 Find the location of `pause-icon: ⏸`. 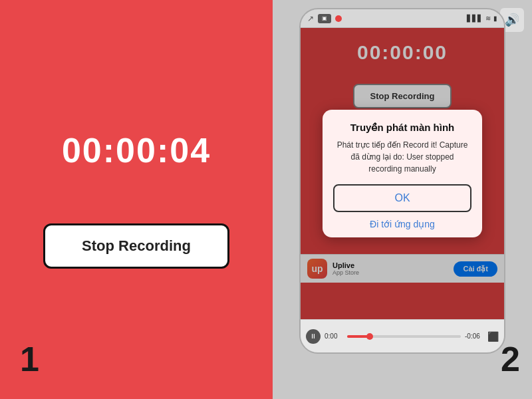

pause-icon: ⏸ is located at coordinates (313, 336).